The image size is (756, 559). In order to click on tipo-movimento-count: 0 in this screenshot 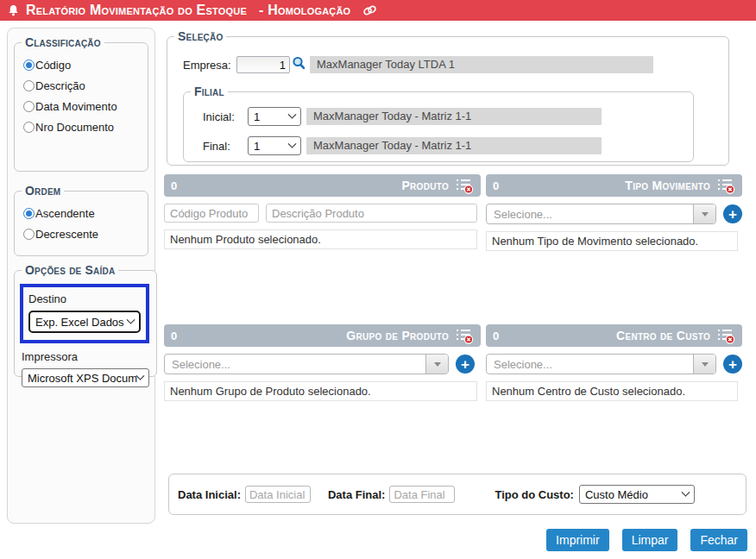, I will do `click(495, 186)`.